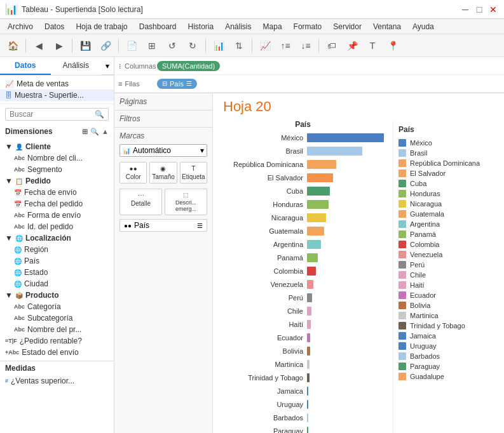  I want to click on duplicate-button: ⊞, so click(152, 46).